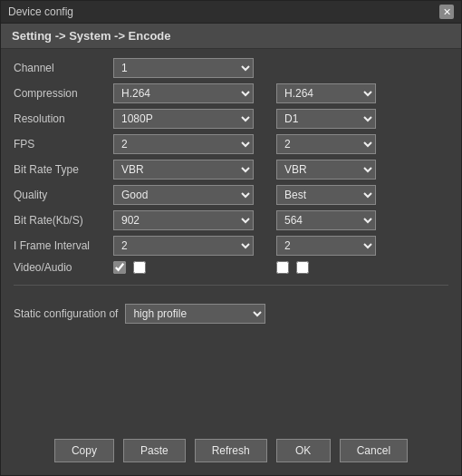  What do you see at coordinates (326, 246) in the screenshot?
I see `iframe2-wrapper: 123` at bounding box center [326, 246].